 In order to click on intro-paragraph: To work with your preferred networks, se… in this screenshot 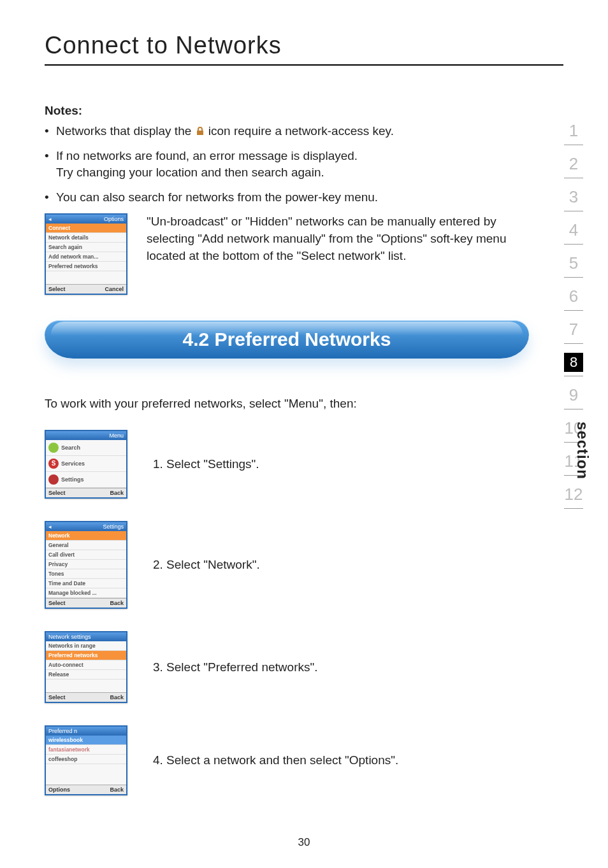, I will do `click(304, 404)`.